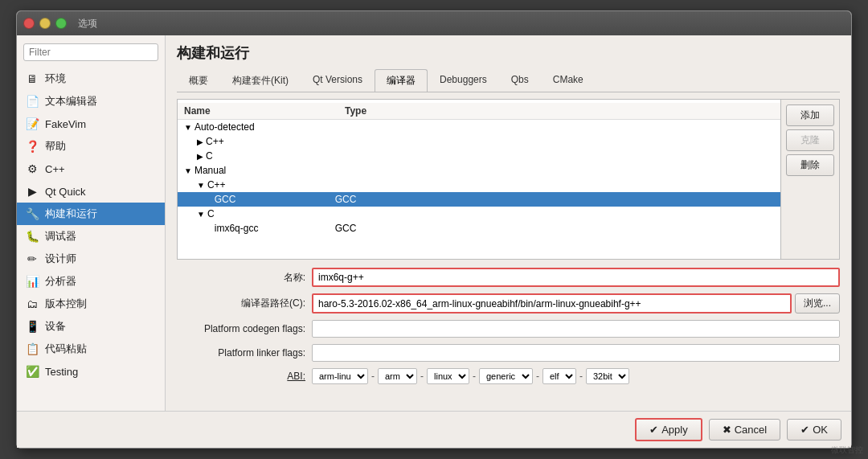  Describe the element at coordinates (479, 141) in the screenshot. I see `tree-row: ▶ C++` at that location.